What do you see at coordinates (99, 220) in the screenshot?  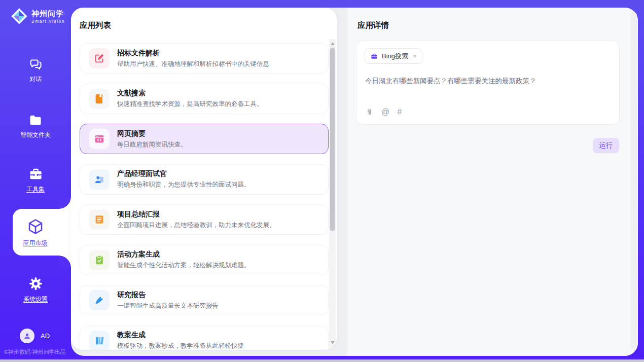 I see `report-note-icon` at bounding box center [99, 220].